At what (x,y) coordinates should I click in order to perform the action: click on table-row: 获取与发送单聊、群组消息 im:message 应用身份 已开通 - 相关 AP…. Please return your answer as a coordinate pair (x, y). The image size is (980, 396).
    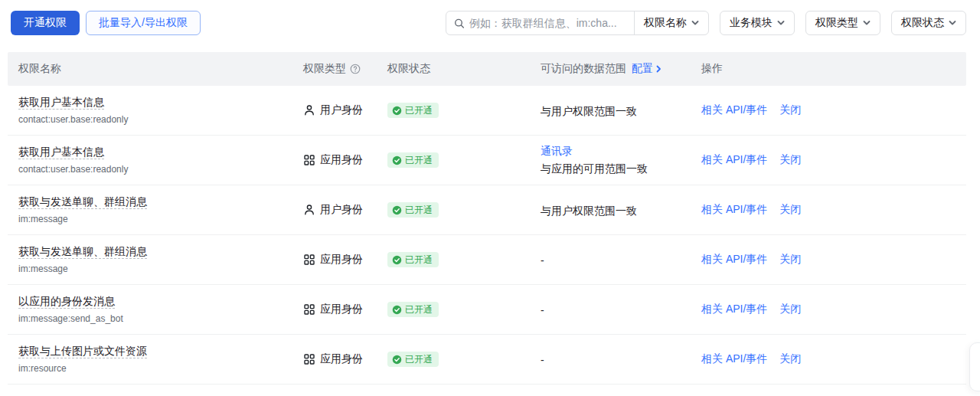
    Looking at the image, I should click on (487, 260).